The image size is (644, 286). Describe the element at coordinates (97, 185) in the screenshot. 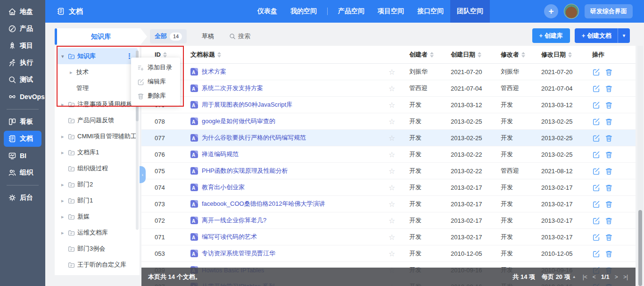

I see `tree-item: ▸ 部门2` at that location.